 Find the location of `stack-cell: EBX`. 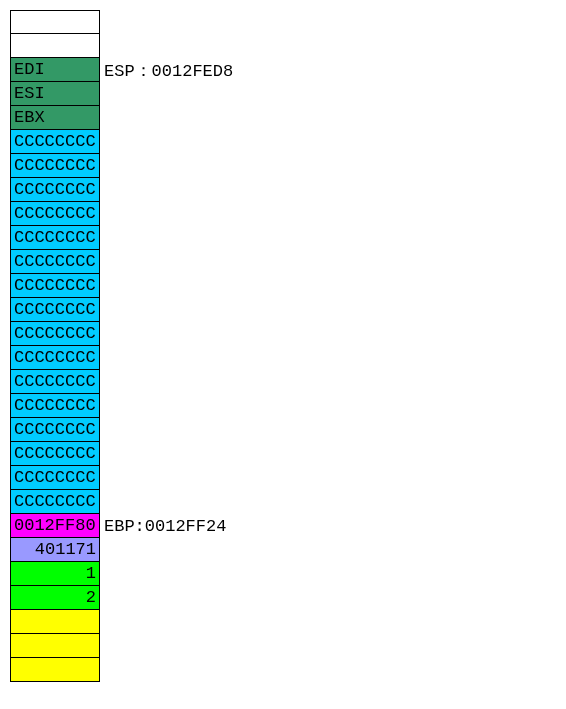

stack-cell: EBX is located at coordinates (55, 118).